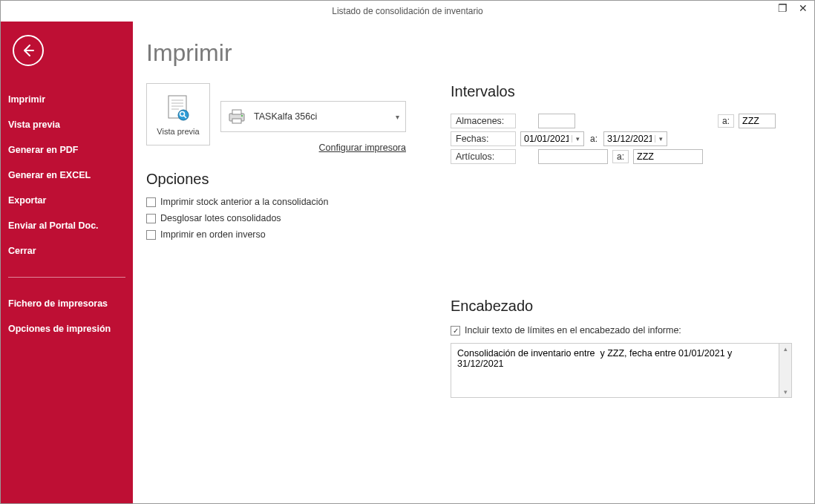 Image resolution: width=815 pixels, height=504 pixels. What do you see at coordinates (573, 330) in the screenshot?
I see `label-incluir-texto: Incluir texto de límites en el encabezad…` at bounding box center [573, 330].